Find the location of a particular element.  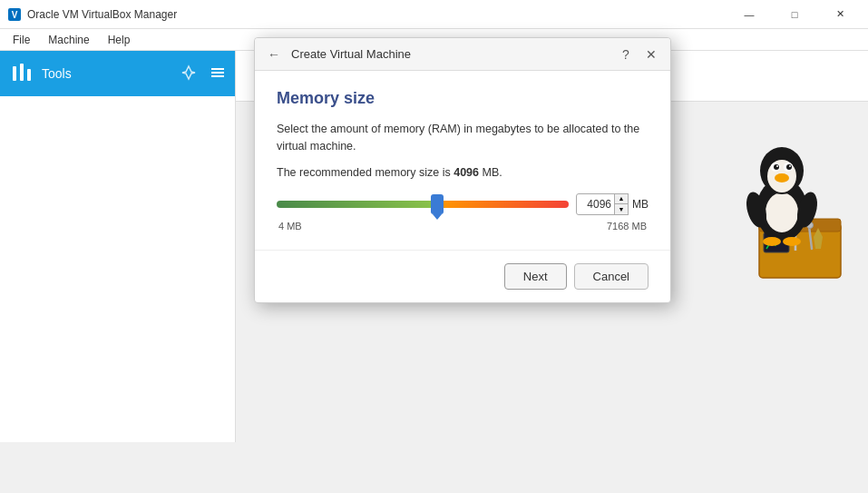

close-button: ✕ is located at coordinates (840, 15).